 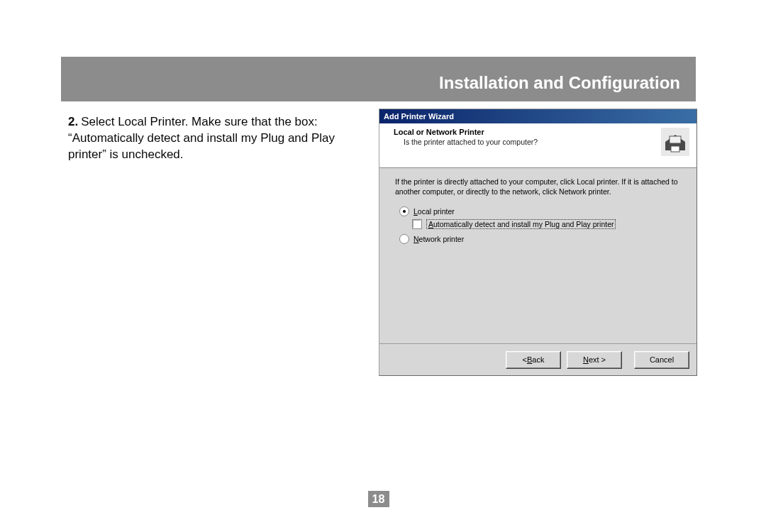 What do you see at coordinates (549, 224) in the screenshot?
I see `checkbox-auto-detect: Automatically detect and install my Plug…` at bounding box center [549, 224].